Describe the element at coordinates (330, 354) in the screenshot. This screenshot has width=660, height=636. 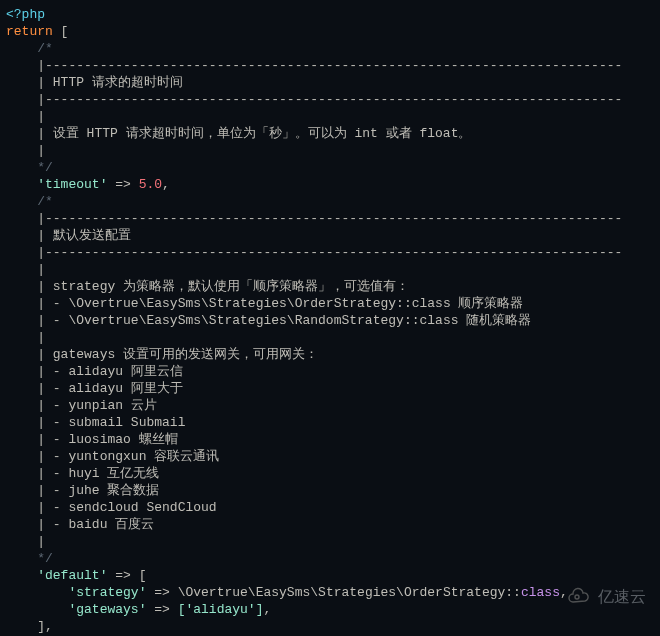
I see `comment-gateways-intro: | gateways 设置可用的发送网关，可用网关：` at that location.